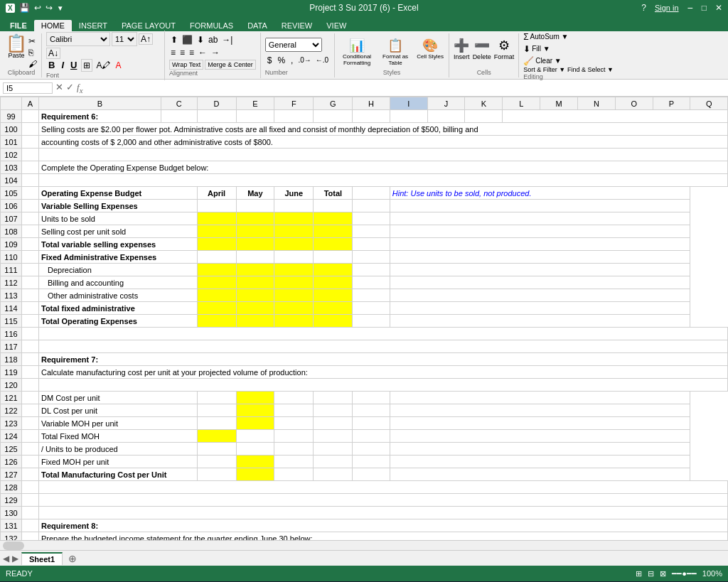  I want to click on cell-106-rest, so click(540, 206).